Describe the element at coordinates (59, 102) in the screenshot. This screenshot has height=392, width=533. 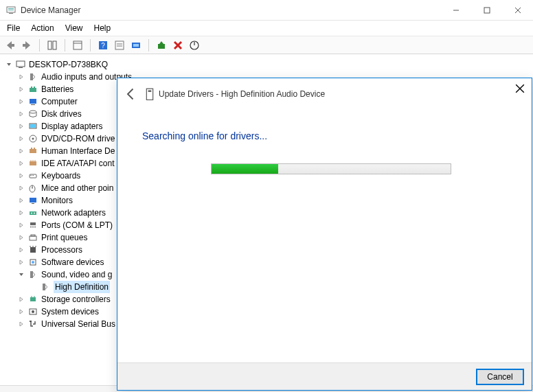
I see `tree-item-label: Computer` at that location.